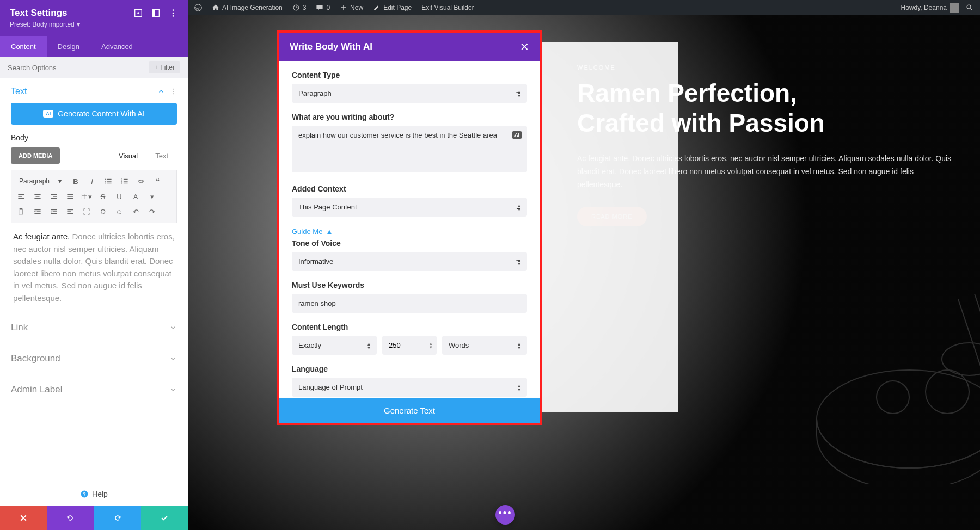 The width and height of the screenshot is (980, 530). What do you see at coordinates (352, 8) in the screenshot?
I see `new-link: New` at bounding box center [352, 8].